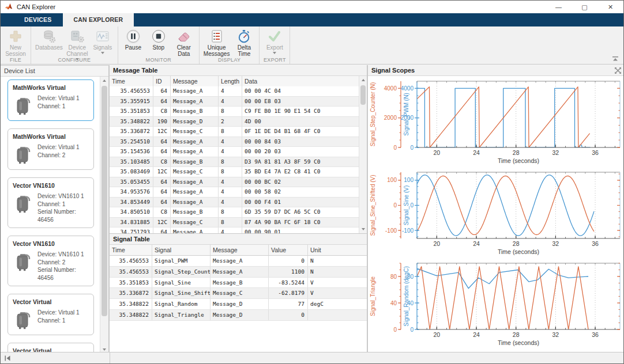 This screenshot has height=364, width=624. I want to click on table-row: 35.45655364Message_A400 00 4C 04, so click(234, 92).